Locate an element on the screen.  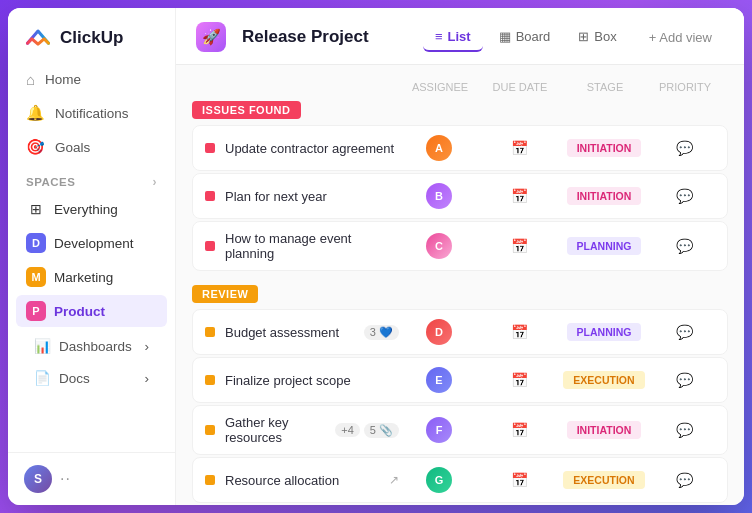
task-extras: 3 💙 is located at coordinates (382, 332).